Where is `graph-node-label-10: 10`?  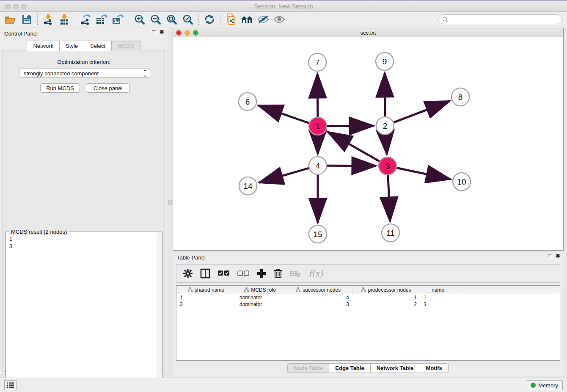
graph-node-label-10: 10 is located at coordinates (461, 182).